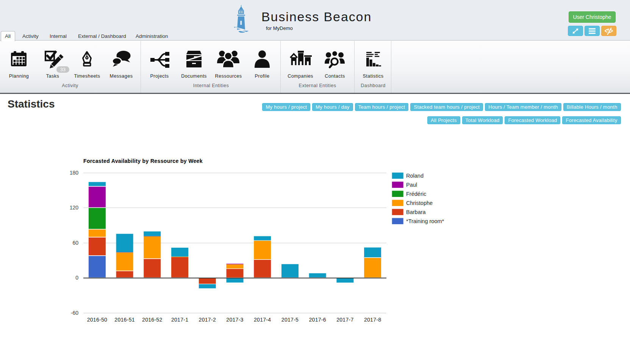 This screenshot has width=630, height=364. Describe the element at coordinates (124, 320) in the screenshot. I see `svg-text: 2016-51` at that location.